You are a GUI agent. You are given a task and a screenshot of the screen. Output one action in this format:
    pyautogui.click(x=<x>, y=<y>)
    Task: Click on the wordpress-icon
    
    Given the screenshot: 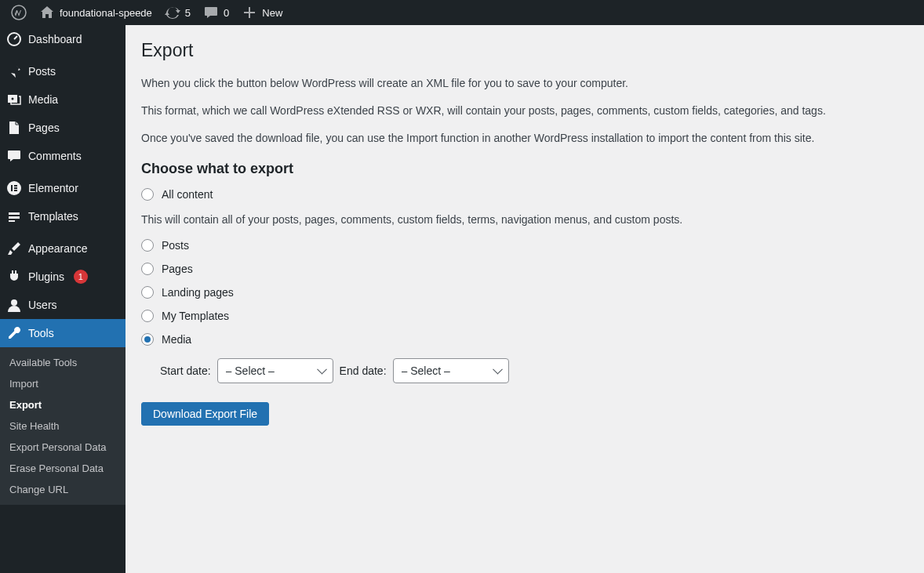 What is the action you would take?
    pyautogui.click(x=19, y=13)
    